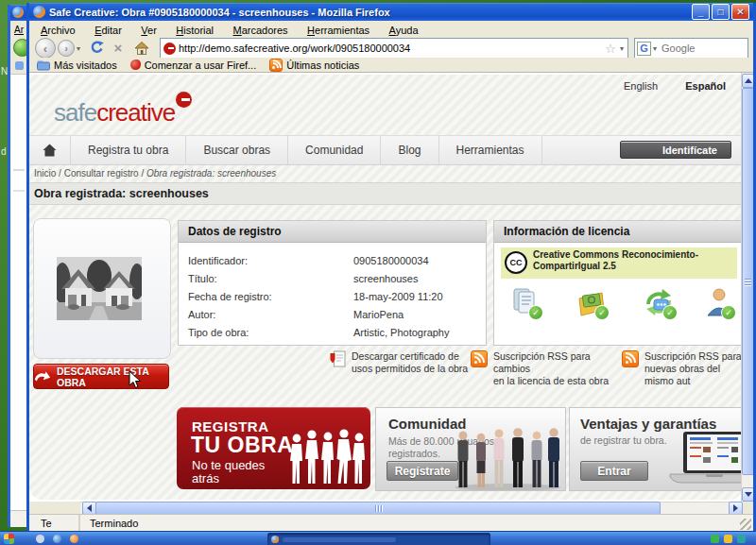 The image size is (756, 545). What do you see at coordinates (391, 508) in the screenshot?
I see `horizontal-scrollbar` at bounding box center [391, 508].